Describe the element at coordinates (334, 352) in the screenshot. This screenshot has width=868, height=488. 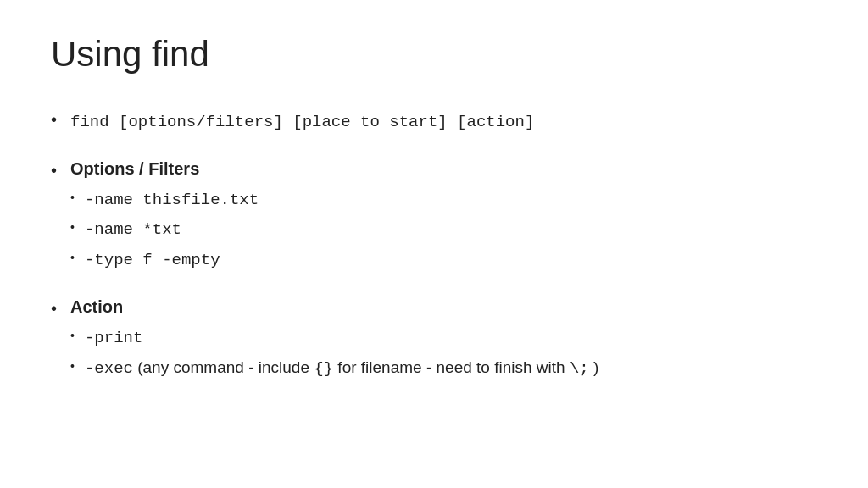
I see `action-sublist: • -print • -exec (any command - include …` at that location.